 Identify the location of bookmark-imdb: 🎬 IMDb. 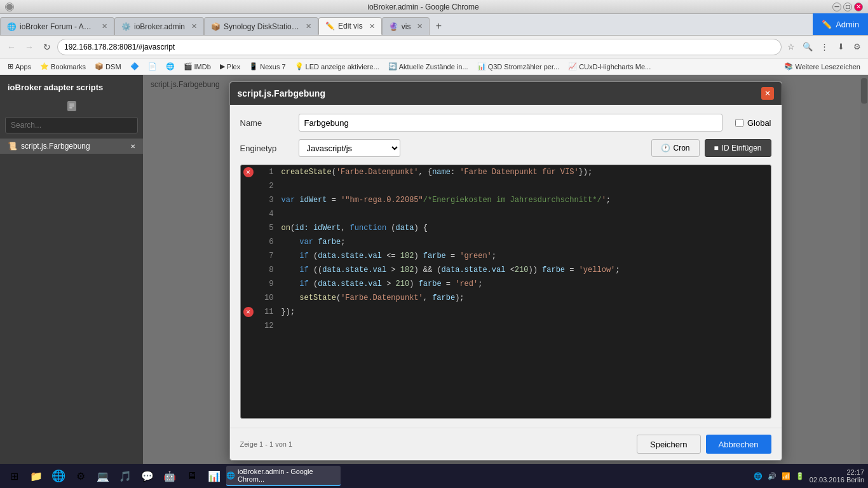
(197, 66).